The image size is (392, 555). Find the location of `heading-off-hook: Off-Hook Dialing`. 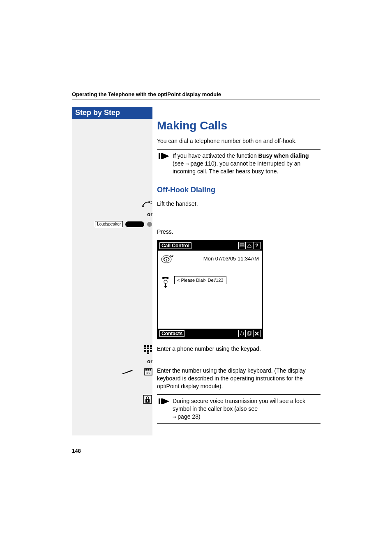

heading-off-hook: Off-Hook Dialing is located at coordinates (239, 190).